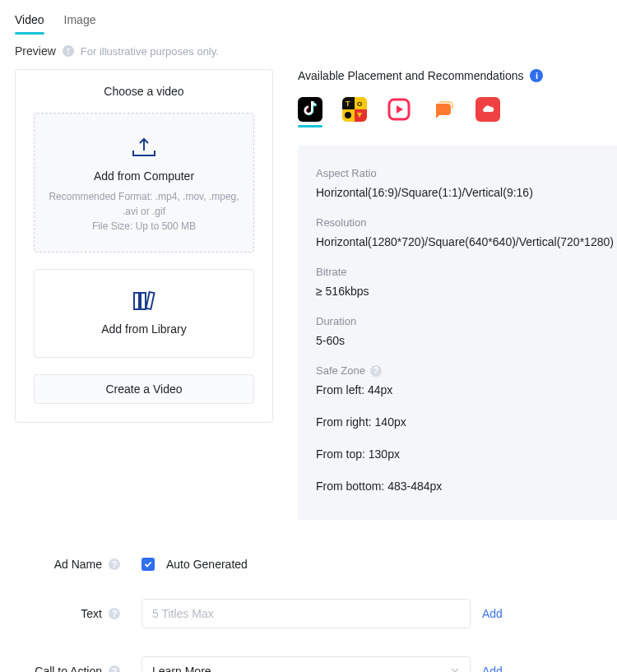  I want to click on cta-select: Learn More, so click(306, 665).